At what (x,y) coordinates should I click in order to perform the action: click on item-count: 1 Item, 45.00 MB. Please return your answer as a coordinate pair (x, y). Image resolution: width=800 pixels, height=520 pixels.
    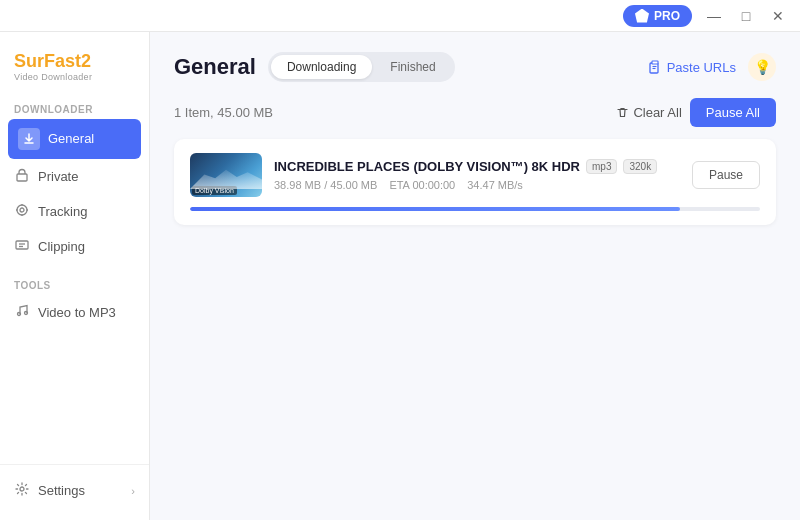
    Looking at the image, I should click on (224, 112).